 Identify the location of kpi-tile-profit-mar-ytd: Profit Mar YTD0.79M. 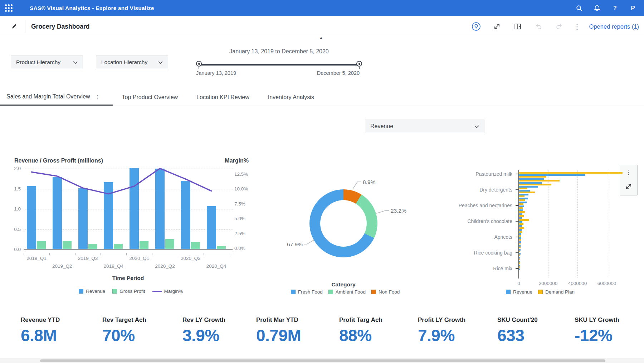
(278, 331).